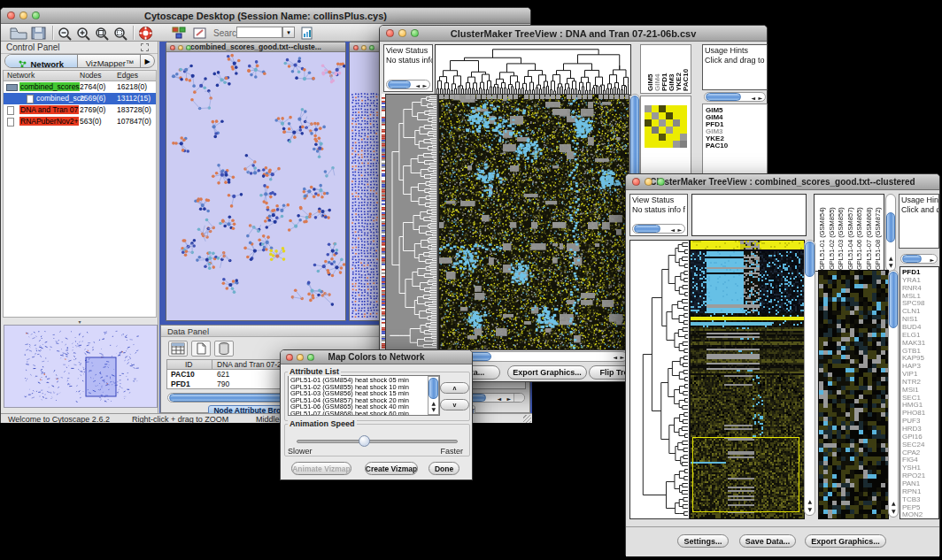 The height and width of the screenshot is (560, 942). What do you see at coordinates (914, 303) in the screenshot?
I see `gene-label: SPC98` at bounding box center [914, 303].